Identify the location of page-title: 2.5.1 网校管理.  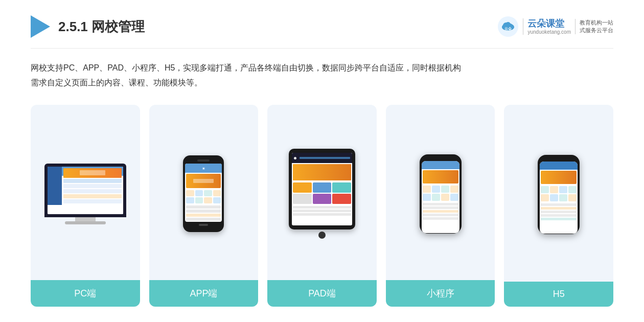
(101, 27).